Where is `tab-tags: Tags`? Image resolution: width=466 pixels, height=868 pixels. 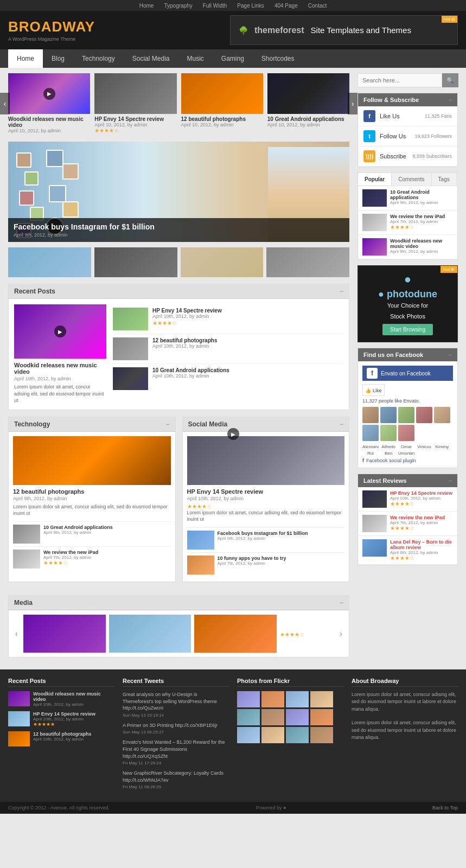
tab-tags: Tags is located at coordinates (444, 179).